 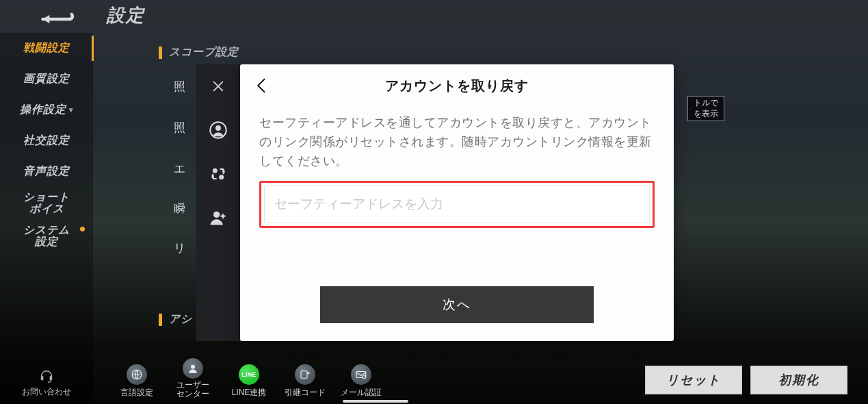 What do you see at coordinates (457, 305) in the screenshot?
I see `next-button: 次へ` at bounding box center [457, 305].